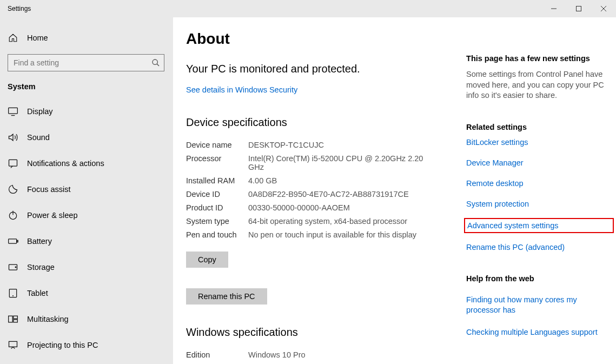  Describe the element at coordinates (539, 226) in the screenshot. I see `advanced-system-settings-link: Advanced system settings` at that location.